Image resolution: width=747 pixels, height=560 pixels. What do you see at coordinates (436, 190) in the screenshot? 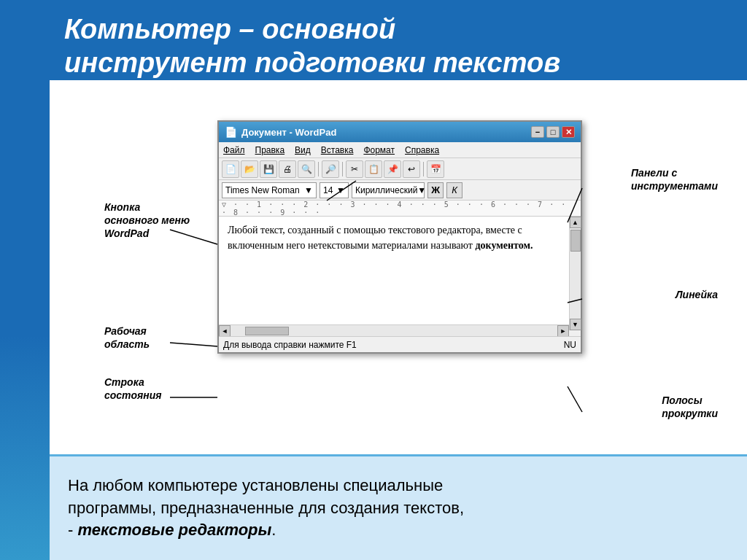
I see `bold-button: Ж` at bounding box center [436, 190].